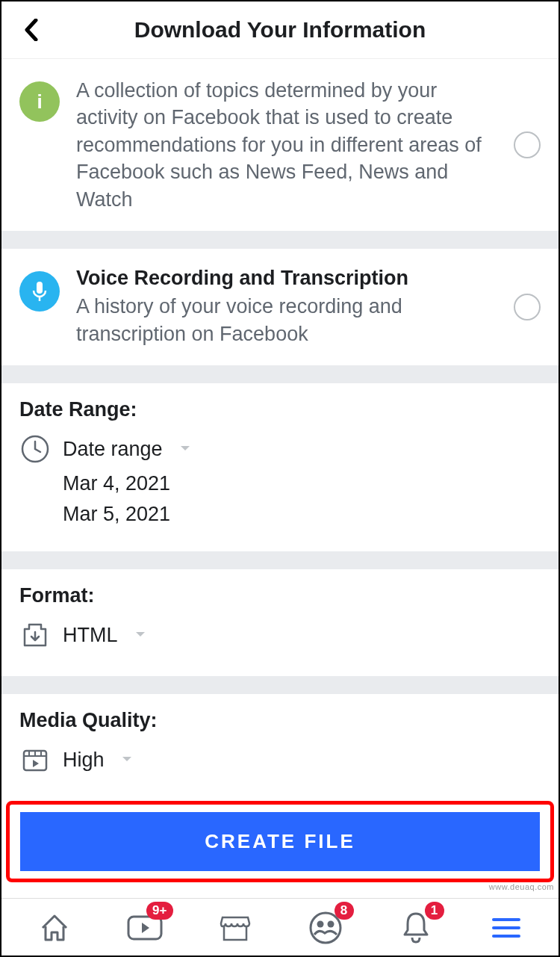 This screenshot has height=957, width=560. I want to click on nav-watch: 9+, so click(145, 928).